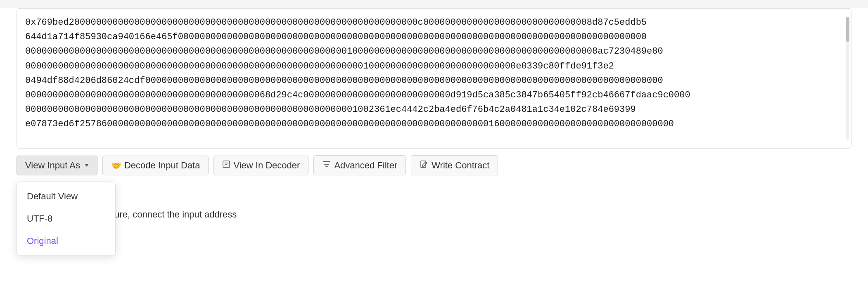  I want to click on decoder-icon, so click(226, 165).